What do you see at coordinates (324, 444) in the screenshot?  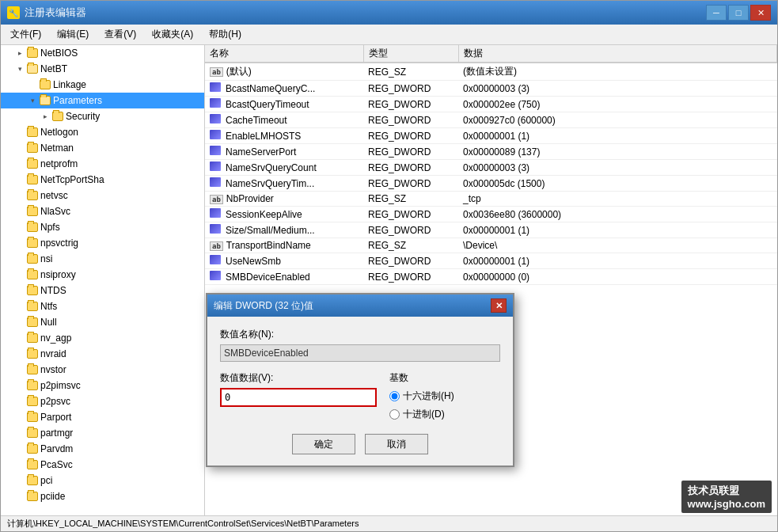 I see `ok-button: 确定` at bounding box center [324, 444].